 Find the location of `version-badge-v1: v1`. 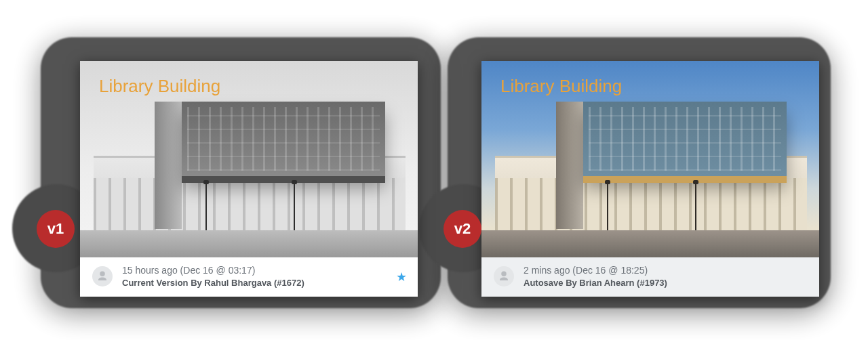

version-badge-v1: v1 is located at coordinates (56, 229).